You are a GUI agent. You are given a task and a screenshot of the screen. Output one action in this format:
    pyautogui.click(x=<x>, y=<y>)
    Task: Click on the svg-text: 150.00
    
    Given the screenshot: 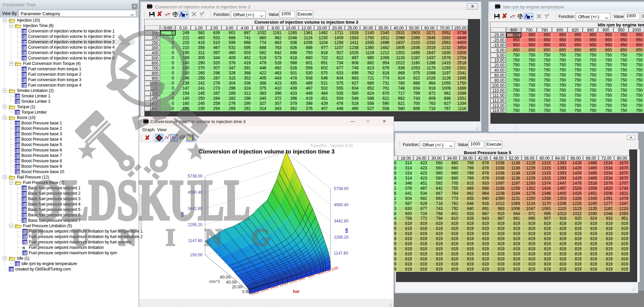 What is the action you would take?
    pyautogui.click(x=196, y=255)
    